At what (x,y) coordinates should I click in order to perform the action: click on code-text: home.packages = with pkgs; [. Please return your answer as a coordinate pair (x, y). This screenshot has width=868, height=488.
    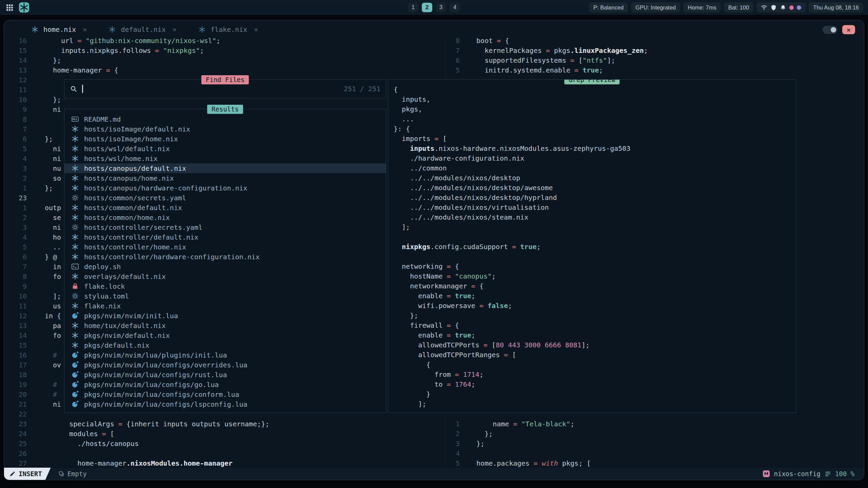
    Looking at the image, I should click on (525, 463).